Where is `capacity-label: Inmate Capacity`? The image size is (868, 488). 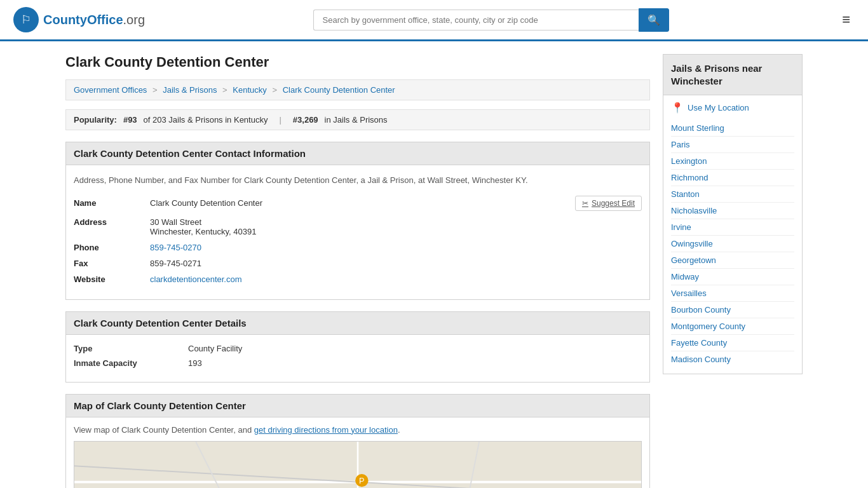
capacity-label: Inmate Capacity is located at coordinates (131, 363).